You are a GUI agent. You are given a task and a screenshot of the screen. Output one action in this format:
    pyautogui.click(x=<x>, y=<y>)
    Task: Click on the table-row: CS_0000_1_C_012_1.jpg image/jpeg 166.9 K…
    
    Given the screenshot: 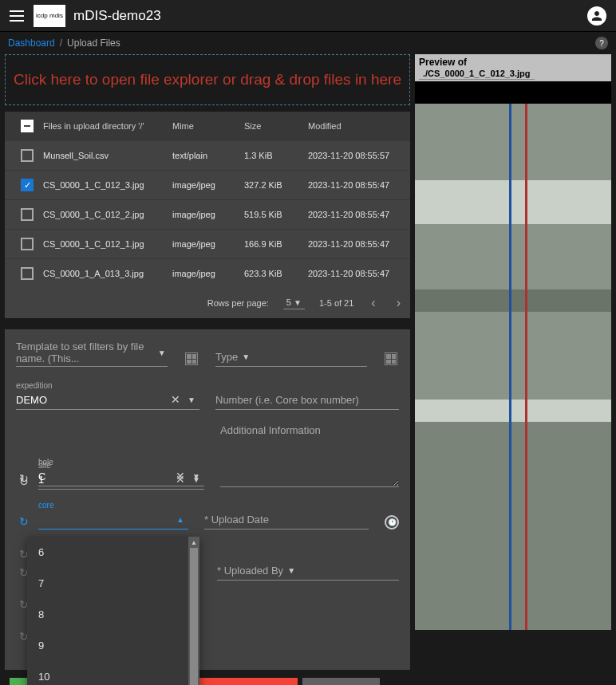 What is the action you would take?
    pyautogui.click(x=207, y=244)
    